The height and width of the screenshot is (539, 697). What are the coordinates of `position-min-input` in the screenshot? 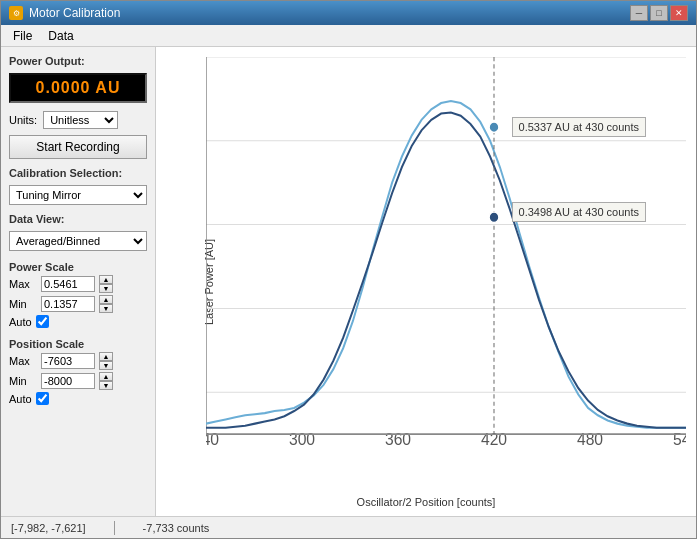 It's located at (68, 381).